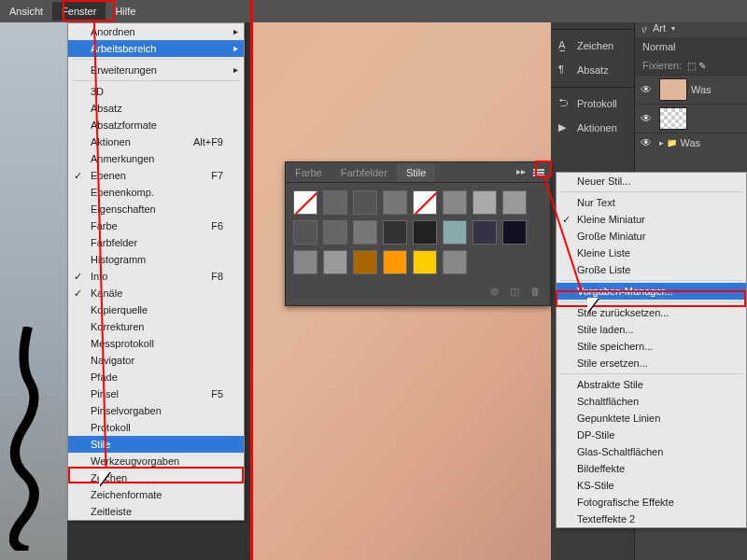  Describe the element at coordinates (156, 461) in the screenshot. I see `menu-item-werkzeugvorgaben: Werkzeugvorgaben` at that location.